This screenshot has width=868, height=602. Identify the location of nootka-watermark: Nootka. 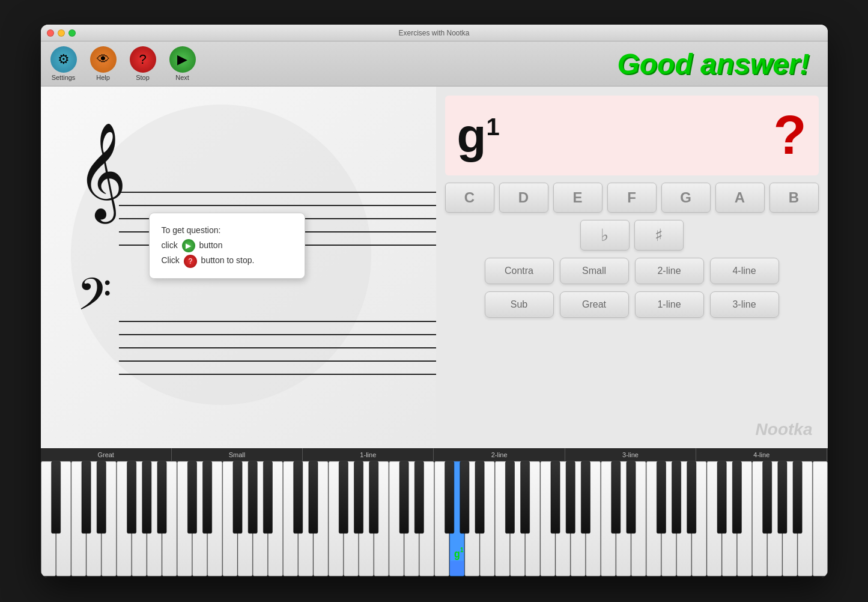
(632, 430).